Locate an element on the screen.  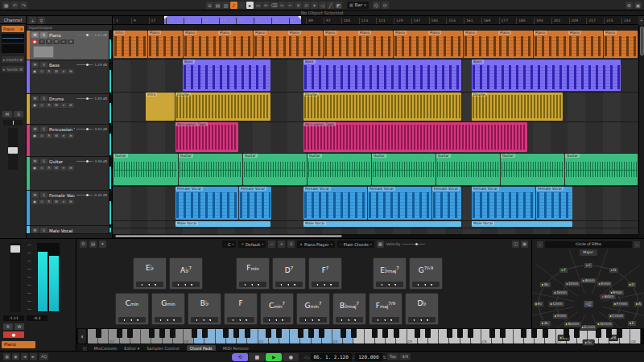
volume-control: -3.46 dB is located at coordinates (92, 161).